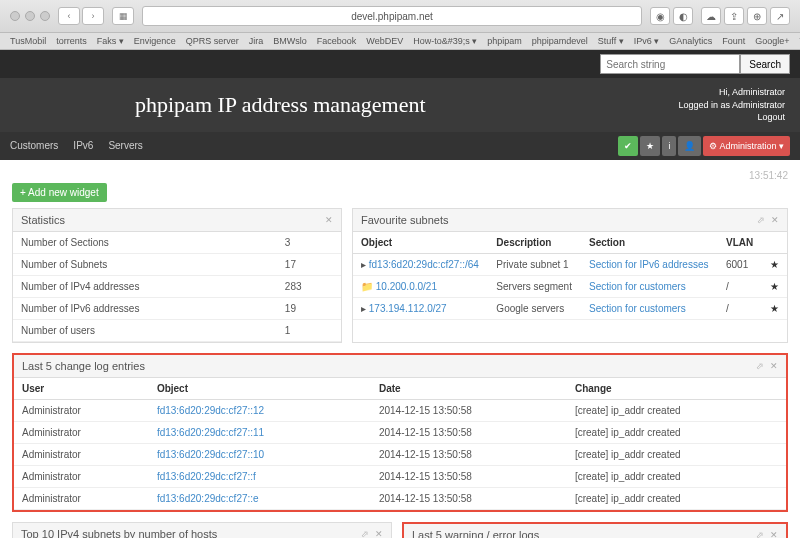 This screenshot has height=538, width=800. I want to click on nav-servers: Servers, so click(125, 146).